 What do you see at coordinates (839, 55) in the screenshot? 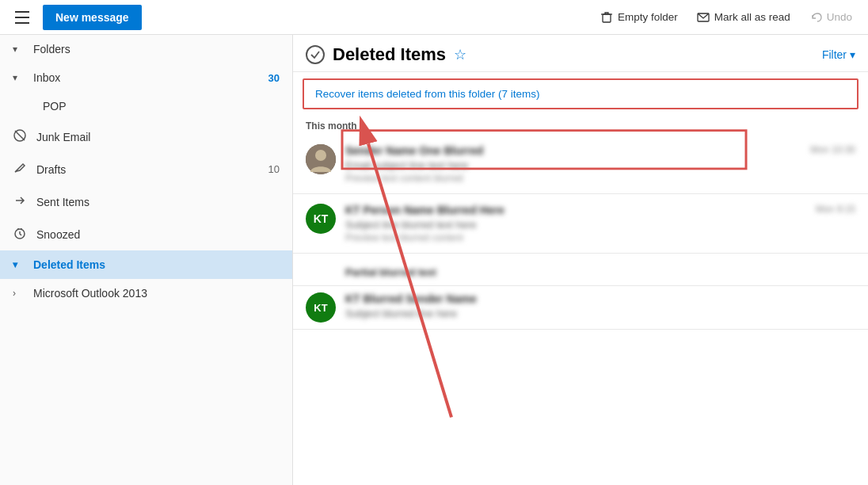
I see `filter-button: Filter ▾` at bounding box center [839, 55].